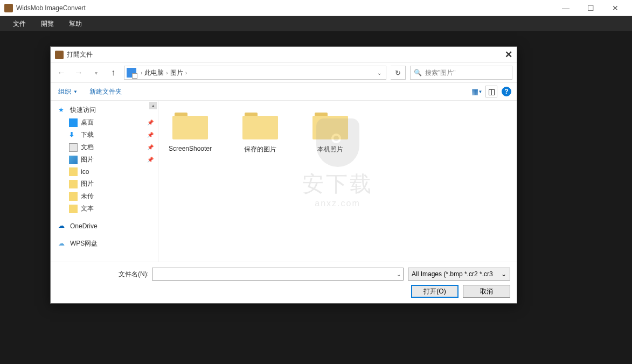 Image resolution: width=632 pixels, height=364 pixels. I want to click on filename-label: 文件名(N):, so click(105, 275).